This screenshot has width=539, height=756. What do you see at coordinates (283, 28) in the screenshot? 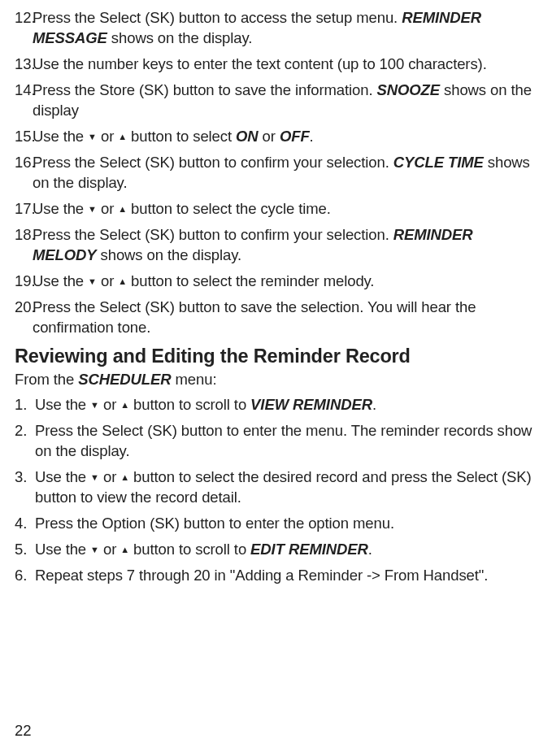
I see `list-item-body: Press the Select (SK) button to access t…` at bounding box center [283, 28].